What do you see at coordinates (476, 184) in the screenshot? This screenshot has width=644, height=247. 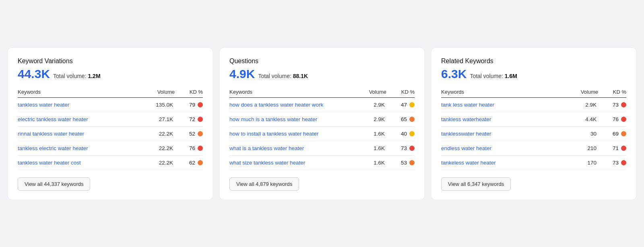 I see `view-all-button: View all 6,347 keywords` at bounding box center [476, 184].